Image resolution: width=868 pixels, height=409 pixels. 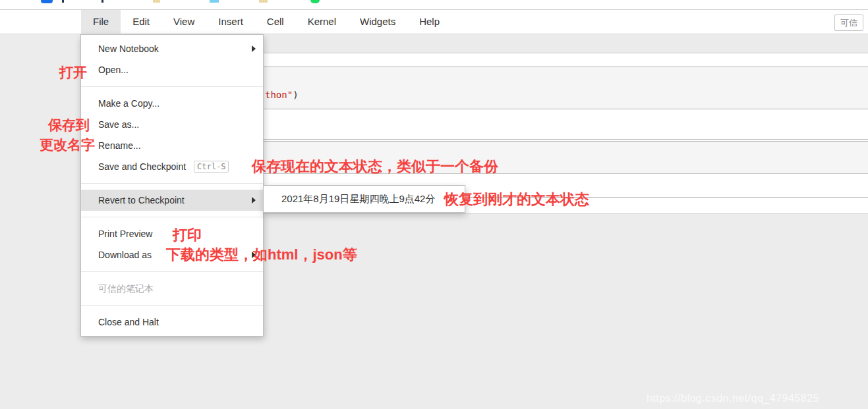 What do you see at coordinates (565, 140) in the screenshot?
I see `cell-border-line` at bounding box center [565, 140].